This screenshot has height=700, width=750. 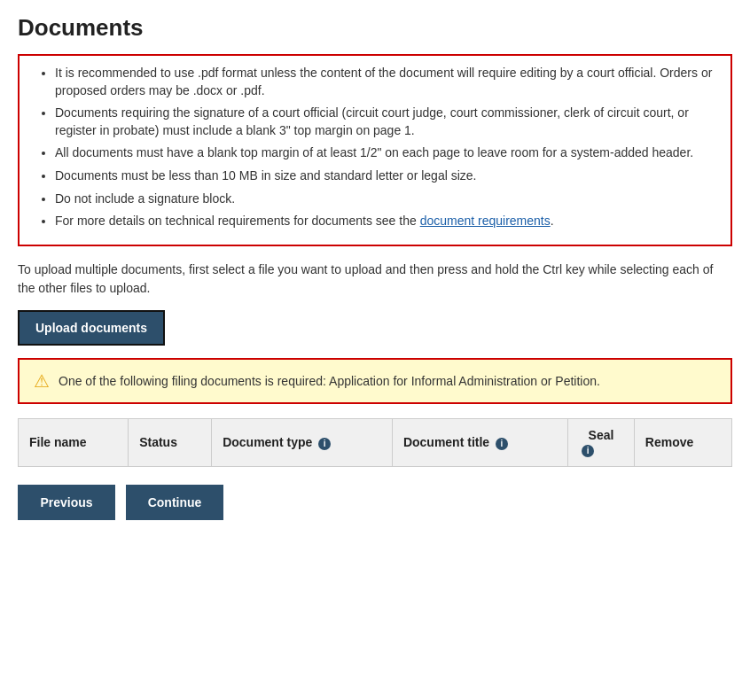 What do you see at coordinates (386, 222) in the screenshot?
I see `requirement-item-6: For more details on technical requiremen…` at bounding box center [386, 222].